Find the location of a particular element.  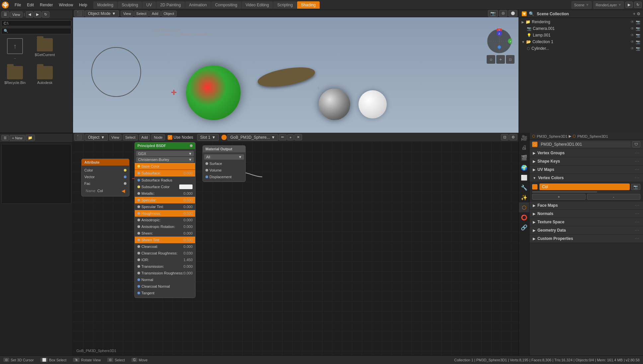

distribution-dropdown-row: GGX ▼ is located at coordinates (165, 154).